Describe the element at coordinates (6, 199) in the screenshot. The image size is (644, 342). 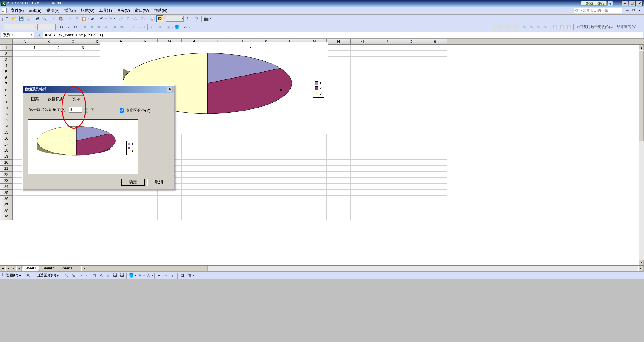
I see `row-header-26: 26` at that location.